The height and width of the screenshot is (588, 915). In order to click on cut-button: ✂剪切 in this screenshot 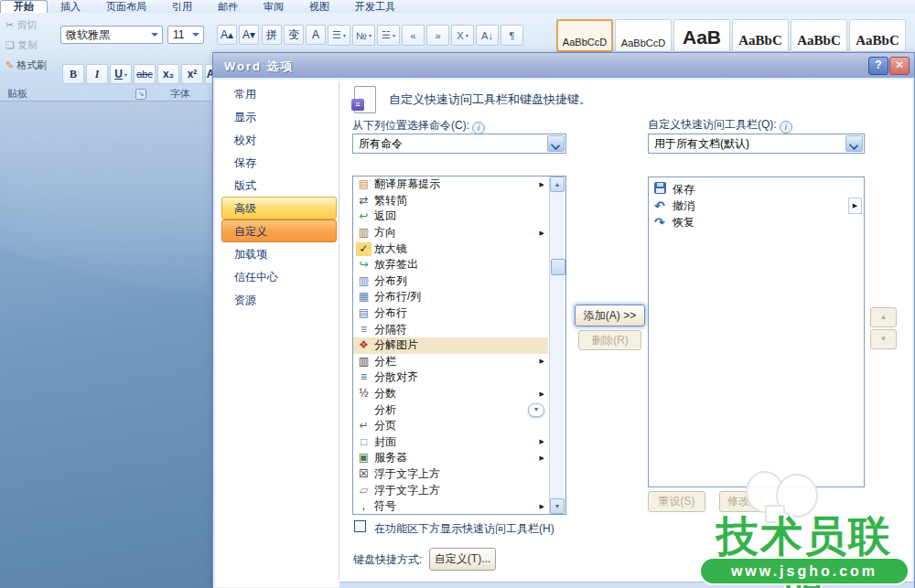, I will do `click(21, 26)`.